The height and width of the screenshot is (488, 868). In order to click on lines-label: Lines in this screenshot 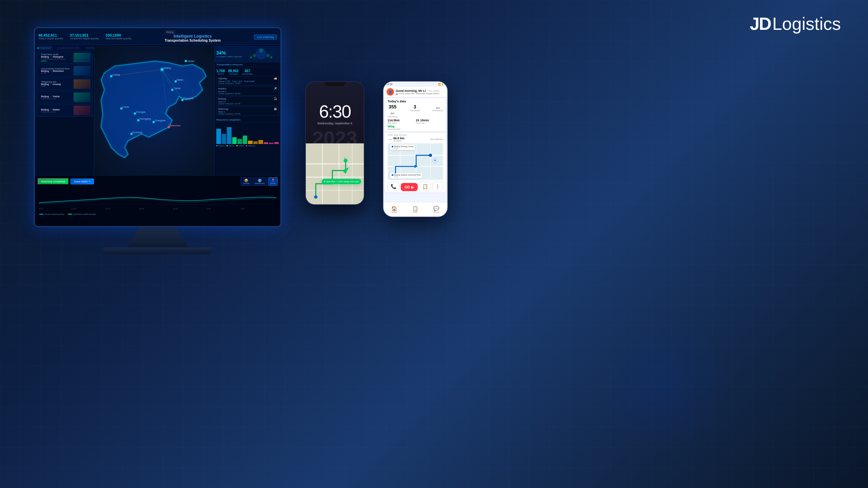, I will do `click(273, 183)`.